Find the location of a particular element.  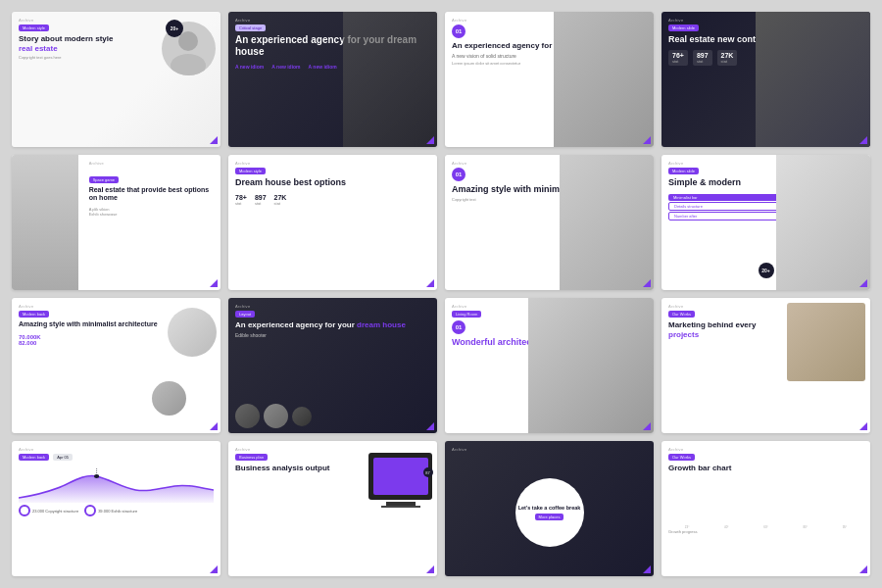

slide-13-stats: 23.000 Copyright structure 39.000 Exhib … is located at coordinates (116, 511).